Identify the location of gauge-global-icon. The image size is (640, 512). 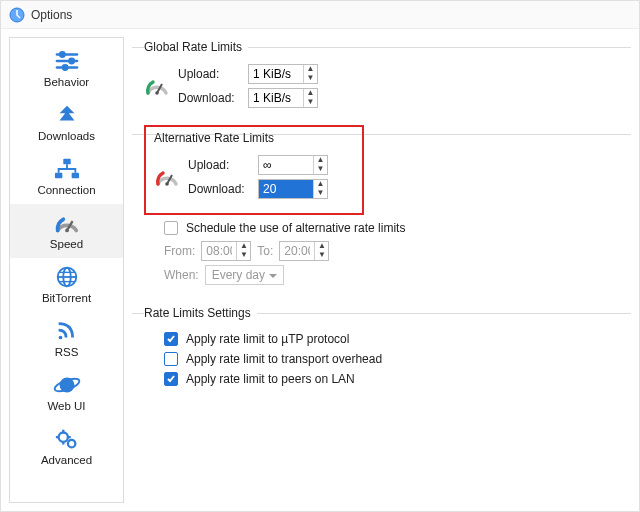
(157, 86).